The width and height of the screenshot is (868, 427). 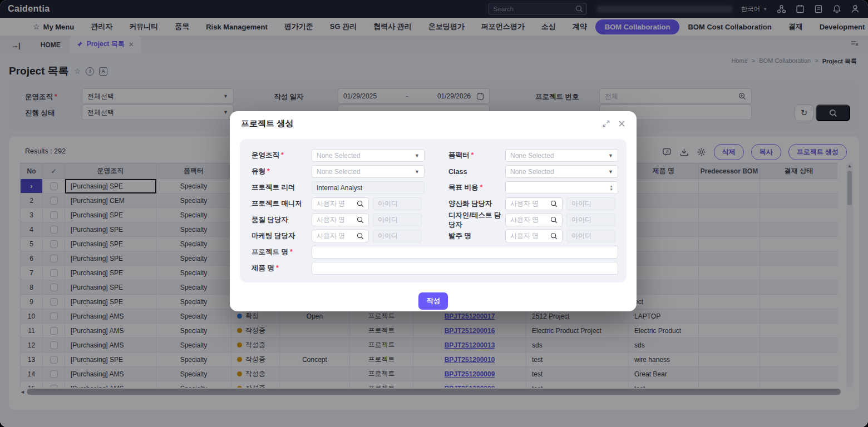 What do you see at coordinates (267, 123) in the screenshot?
I see `modal-title: 프로젝트 생성` at bounding box center [267, 123].